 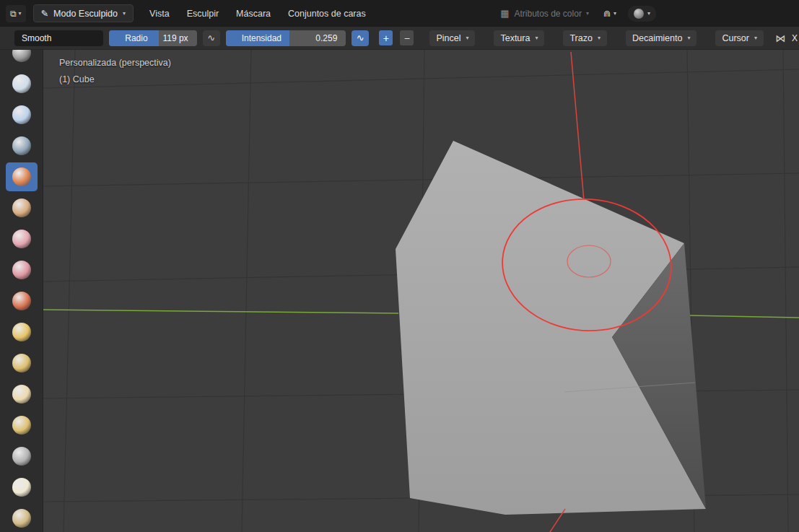 What do you see at coordinates (77, 79) in the screenshot?
I see `active-object-overlay: (1) Cube` at bounding box center [77, 79].